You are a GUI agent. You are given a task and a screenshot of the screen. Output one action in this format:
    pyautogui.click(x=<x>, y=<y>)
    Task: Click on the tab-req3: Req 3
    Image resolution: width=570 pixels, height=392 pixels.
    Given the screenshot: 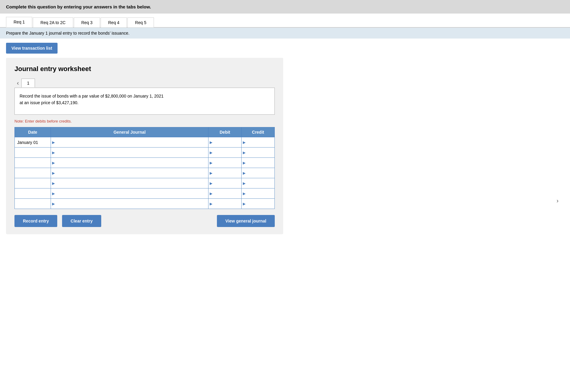 What is the action you would take?
    pyautogui.click(x=87, y=22)
    